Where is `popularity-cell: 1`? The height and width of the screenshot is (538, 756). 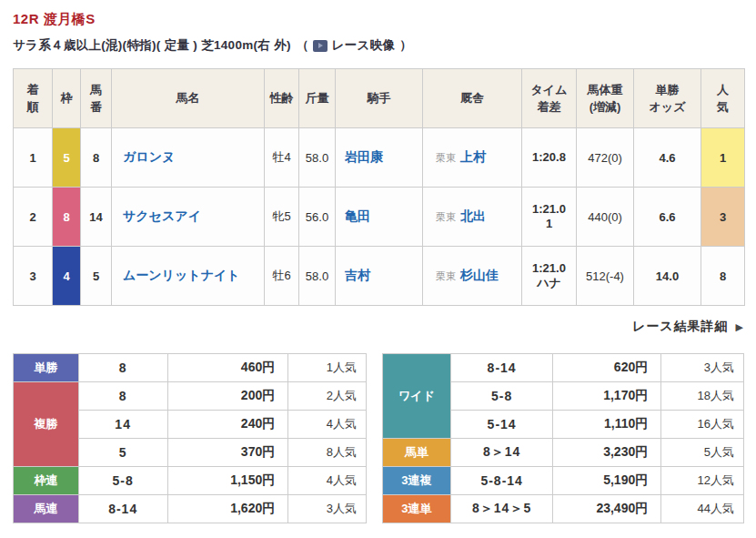 popularity-cell: 1 is located at coordinates (723, 158).